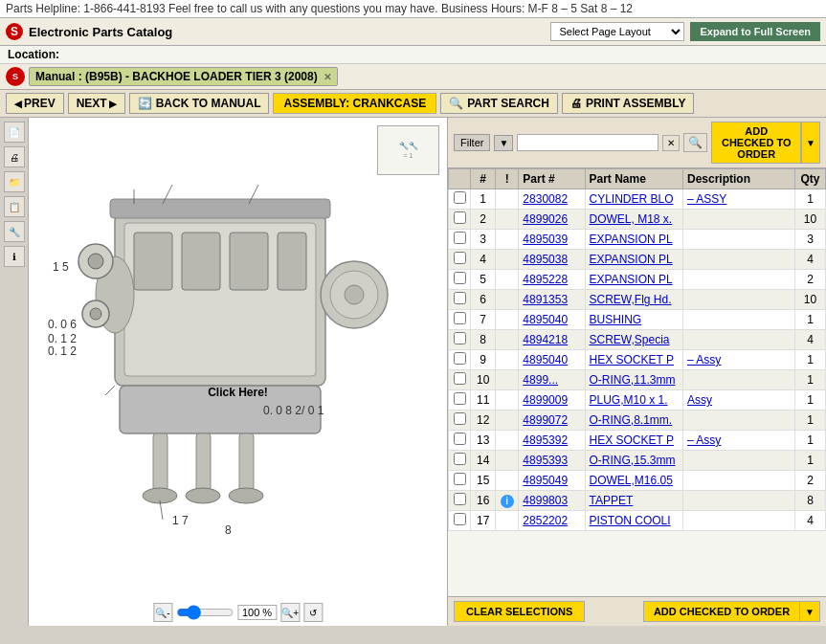 The image size is (826, 644). I want to click on zoom-reset-button: ↺, so click(313, 612).